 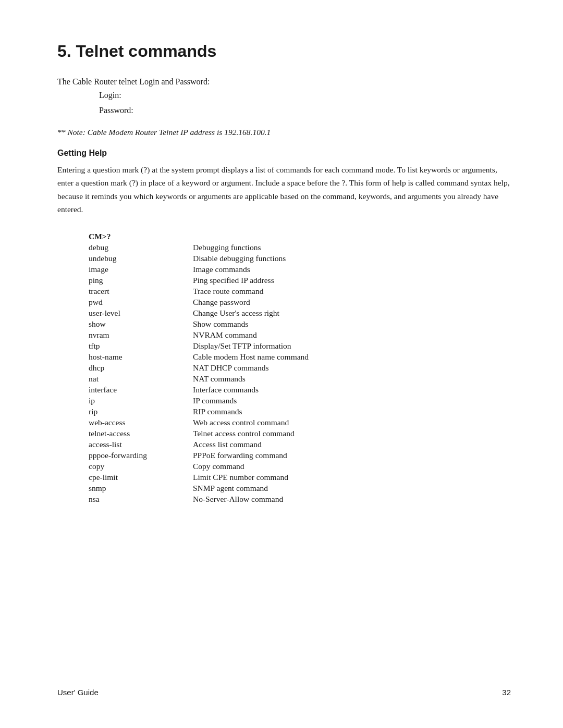 I want to click on command-cell: pwd, so click(x=141, y=302).